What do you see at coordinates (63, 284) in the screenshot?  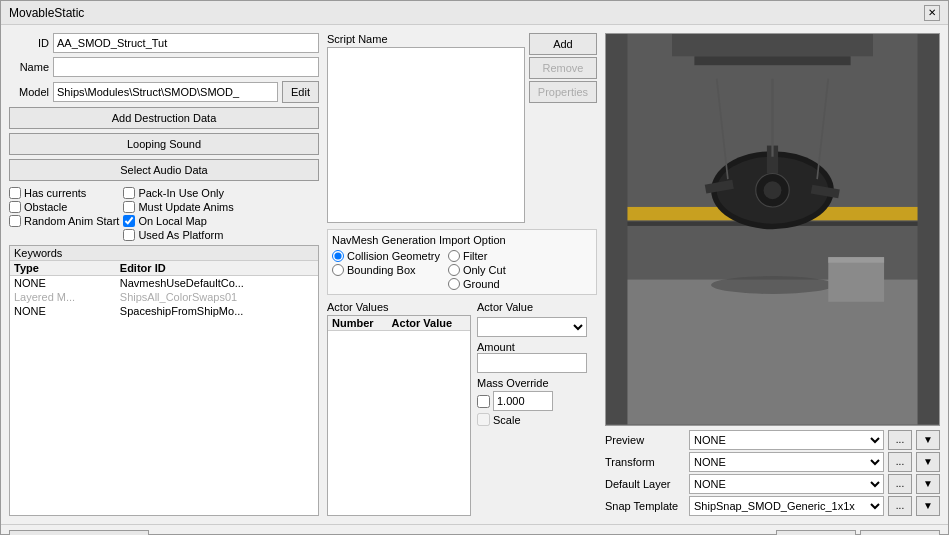 I see `kw-type-1: NONE` at bounding box center [63, 284].